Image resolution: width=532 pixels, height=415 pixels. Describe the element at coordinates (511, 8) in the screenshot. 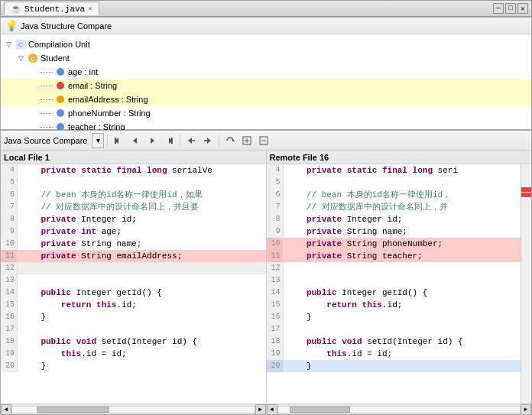

I see `maximize-button: □` at that location.